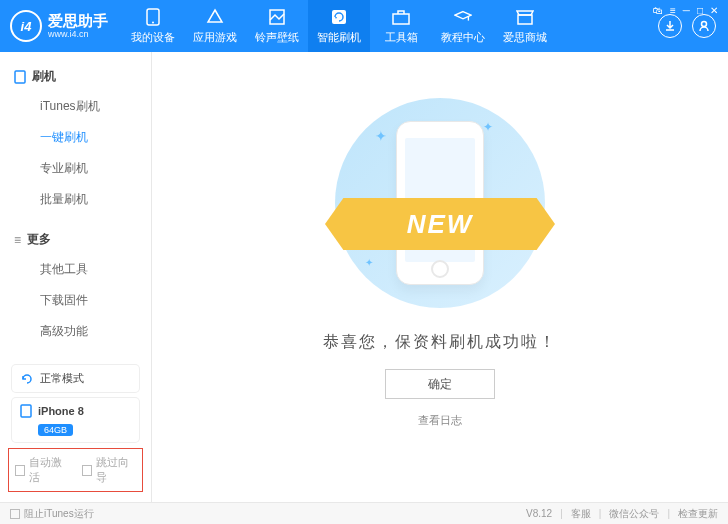 The height and width of the screenshot is (524, 728). Describe the element at coordinates (698, 514) in the screenshot. I see `update-link: 检查更新` at that location.